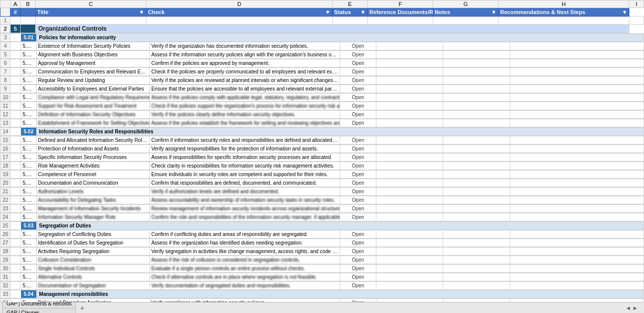  What do you see at coordinates (328, 12) in the screenshot?
I see `check-filter-icon: ▼` at bounding box center [328, 12].